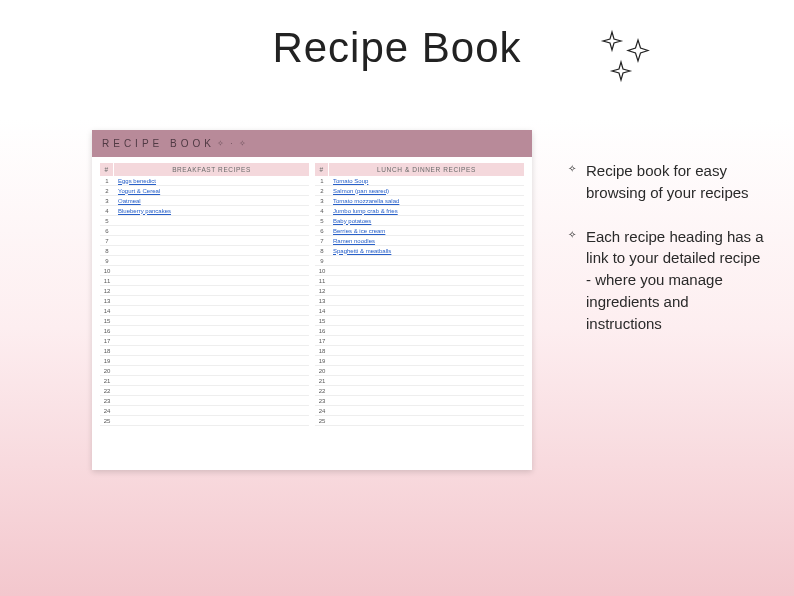  I want to click on table-row: 19, so click(204, 361).